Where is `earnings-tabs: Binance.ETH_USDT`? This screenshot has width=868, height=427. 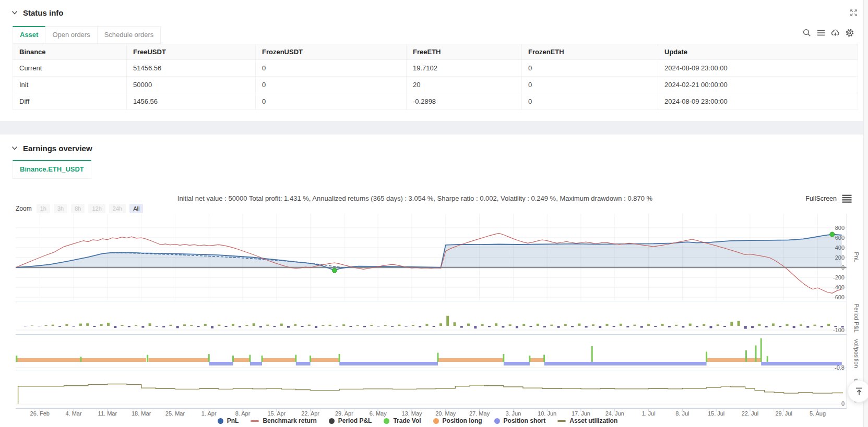 earnings-tabs: Binance.ETH_USDT is located at coordinates (52, 169).